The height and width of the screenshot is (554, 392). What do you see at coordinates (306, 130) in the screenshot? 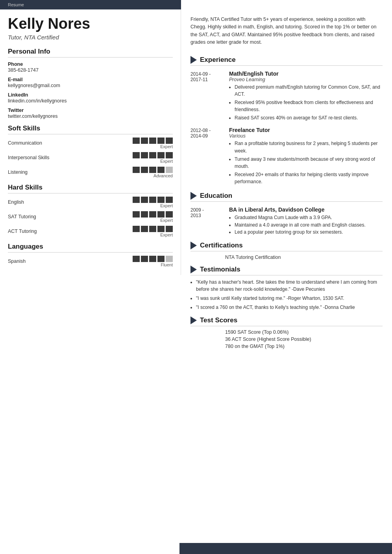
I see `exp-job-title-2: Freelance Tutor` at bounding box center [306, 130].